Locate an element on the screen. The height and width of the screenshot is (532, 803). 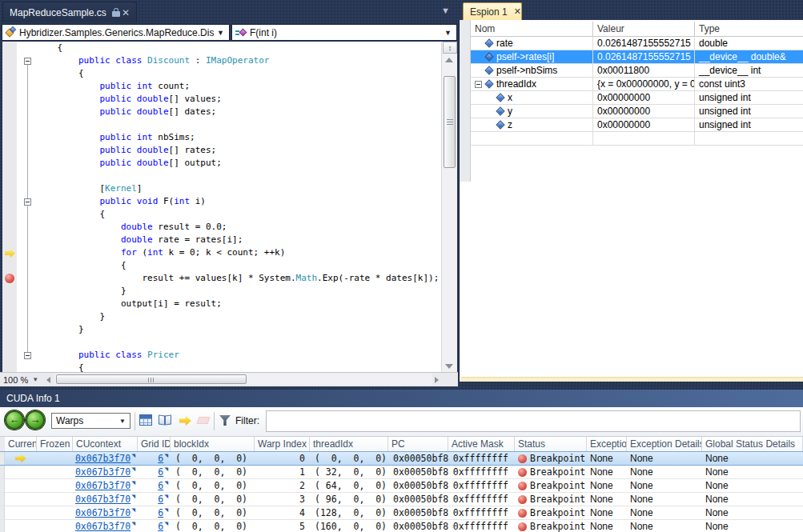
code-line: public double[] dates; is located at coordinates (222, 112).